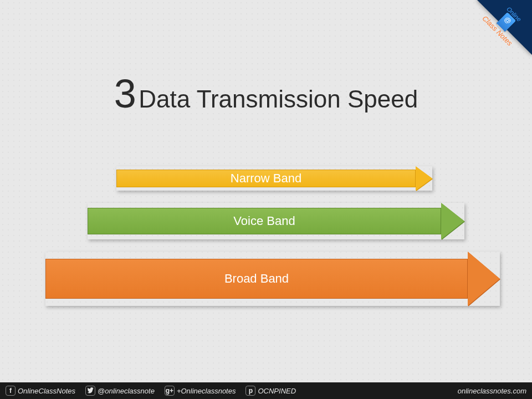 This screenshot has height=399, width=532. Describe the element at coordinates (257, 279) in the screenshot. I see `arrow-label: Broad Band` at that location.